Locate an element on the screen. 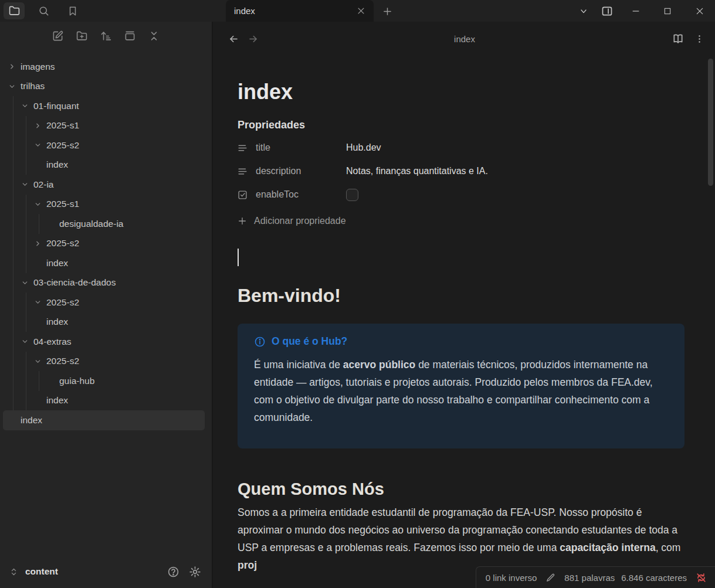 This screenshot has width=715, height=588. property-row-enabletoc: enableToc is located at coordinates (461, 195).